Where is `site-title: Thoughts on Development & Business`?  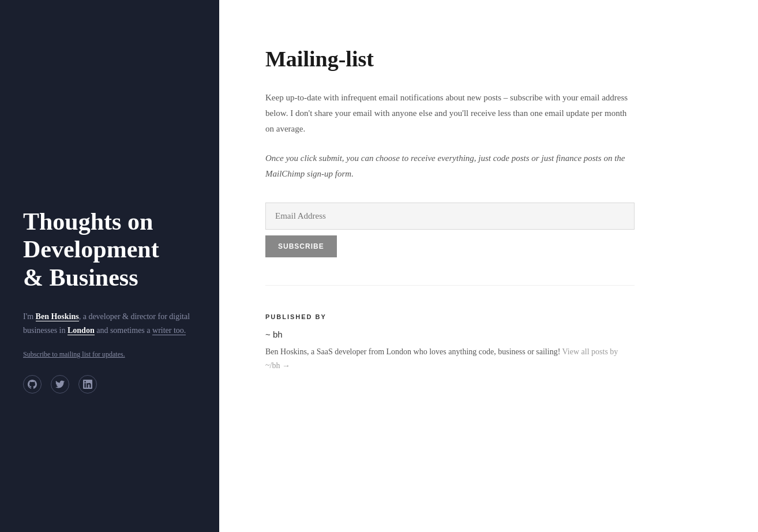
site-title: Thoughts on Development & Business is located at coordinates (110, 249).